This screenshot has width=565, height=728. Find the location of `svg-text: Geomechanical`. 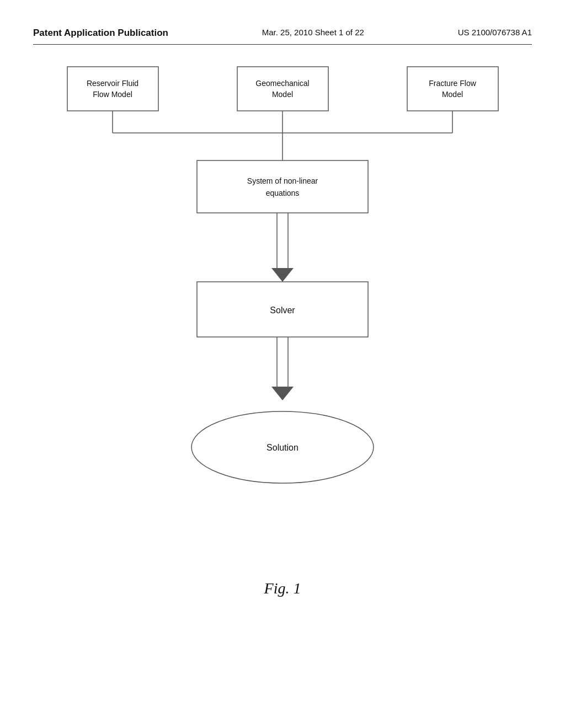

svg-text: Geomechanical is located at coordinates (282, 83).